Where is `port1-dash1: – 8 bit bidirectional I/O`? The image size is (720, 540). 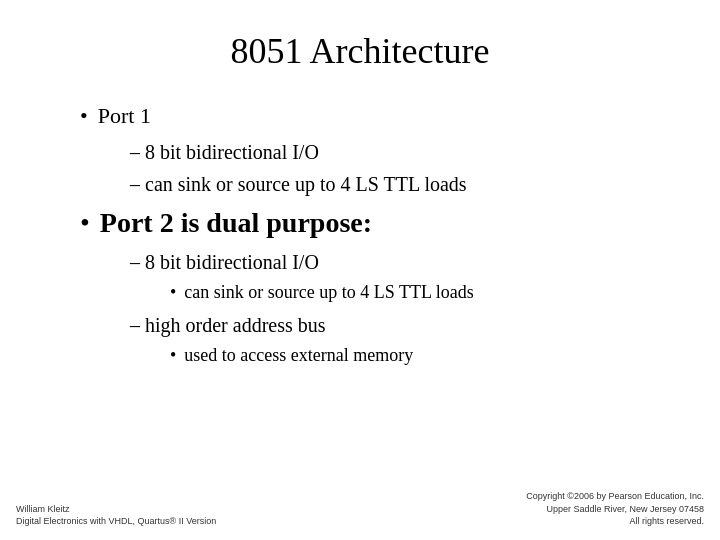
port1-dash1: – 8 bit bidirectional I/O is located at coordinates (395, 152).